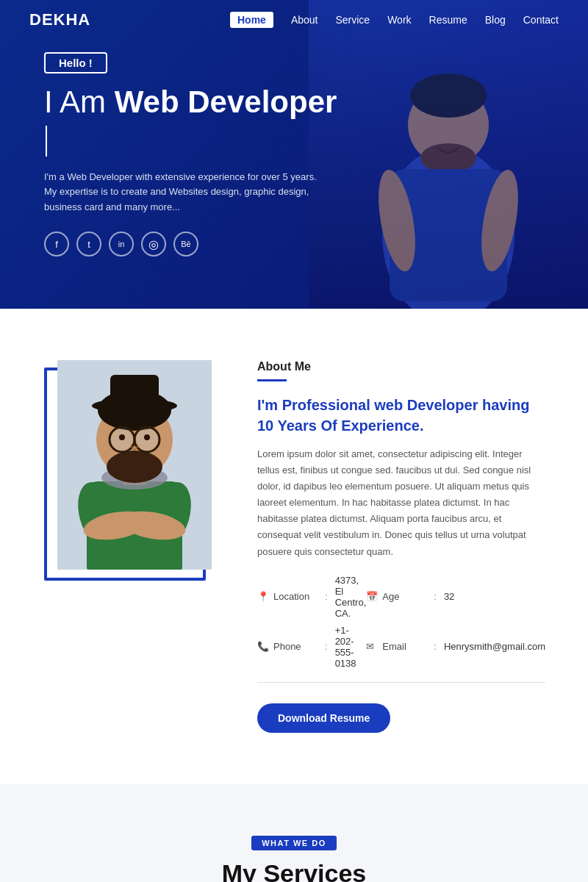  I want to click on email-value: Henrysmith@gmail.com, so click(495, 647).